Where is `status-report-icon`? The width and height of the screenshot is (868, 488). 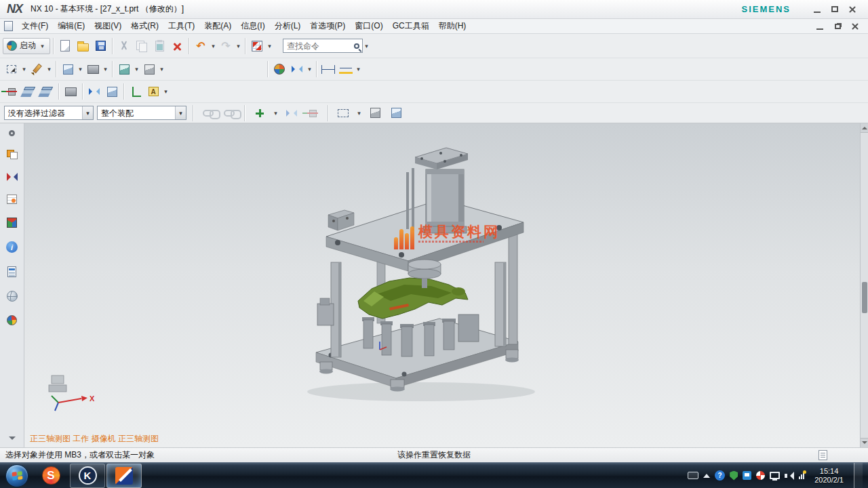
status-report-icon is located at coordinates (823, 455).